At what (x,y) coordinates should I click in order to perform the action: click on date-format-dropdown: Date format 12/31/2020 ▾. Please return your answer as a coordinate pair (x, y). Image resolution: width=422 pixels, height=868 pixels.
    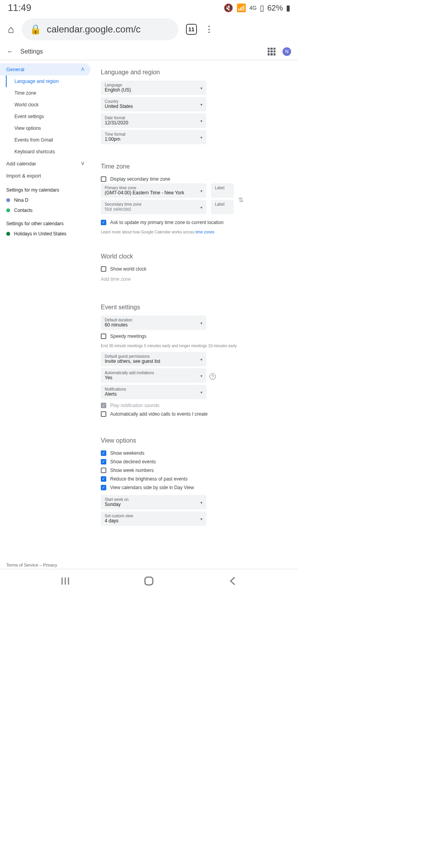
    Looking at the image, I should click on (154, 120).